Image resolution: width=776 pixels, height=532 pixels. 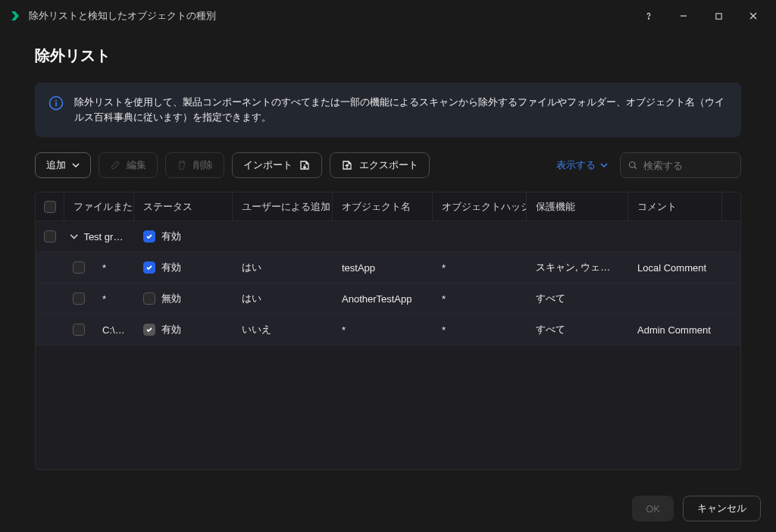 I want to click on table-header: ファイルまた... ステータス ユーザーによる追加 オブジェクト名 オブジェクト…, so click(x=388, y=207).